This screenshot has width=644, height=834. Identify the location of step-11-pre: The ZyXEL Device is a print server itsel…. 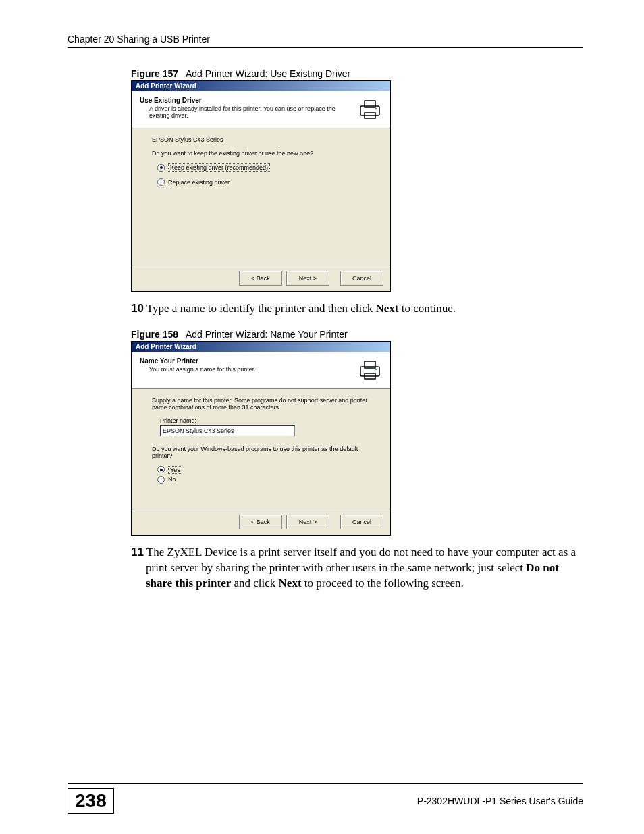
(360, 560).